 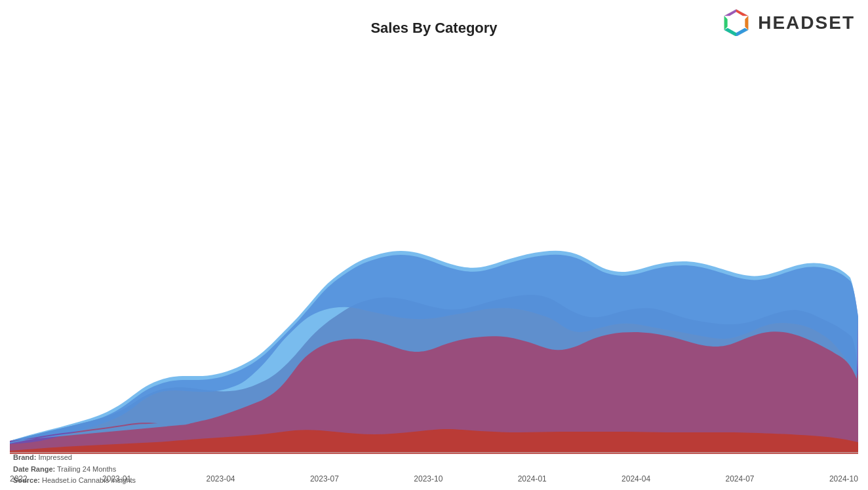 What do you see at coordinates (34, 469) in the screenshot?
I see `date-range-label: Date Range:` at bounding box center [34, 469].